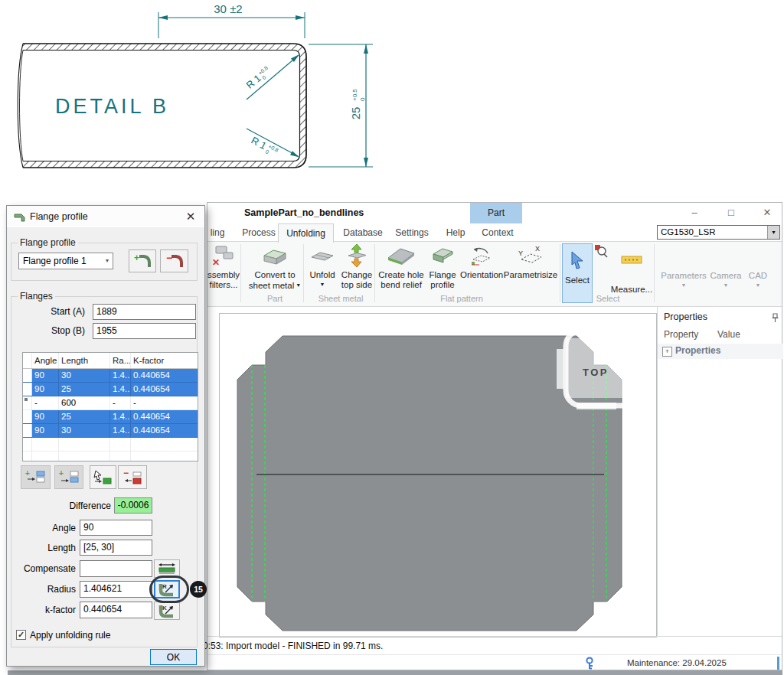 The height and width of the screenshot is (675, 784). I want to click on cad-button: CAD ▼, so click(758, 266).